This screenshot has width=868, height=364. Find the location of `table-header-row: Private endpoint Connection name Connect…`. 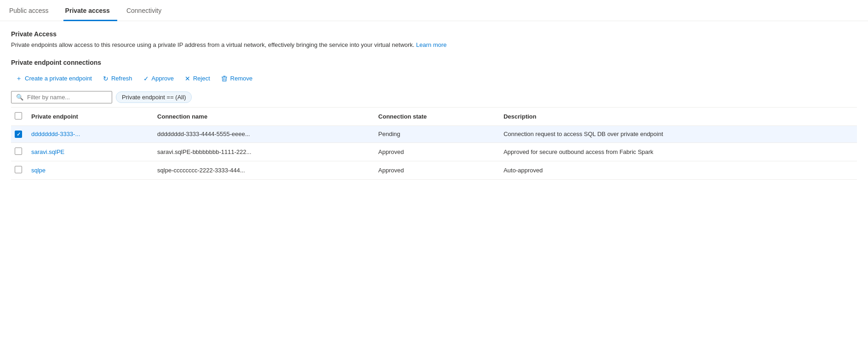

table-header-row: Private endpoint Connection name Connect… is located at coordinates (434, 117).